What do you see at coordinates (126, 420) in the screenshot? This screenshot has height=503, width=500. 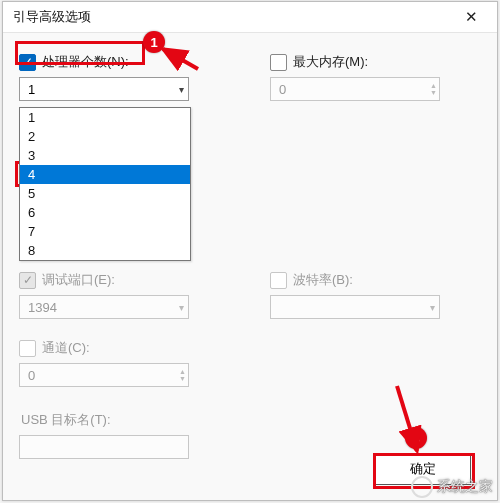 I see `usb-label-row: USB 目标名(T):` at bounding box center [126, 420].